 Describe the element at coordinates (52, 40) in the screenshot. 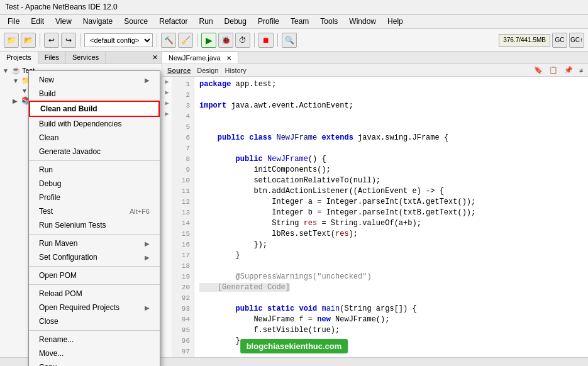

I see `undo-btn: ↩` at that location.